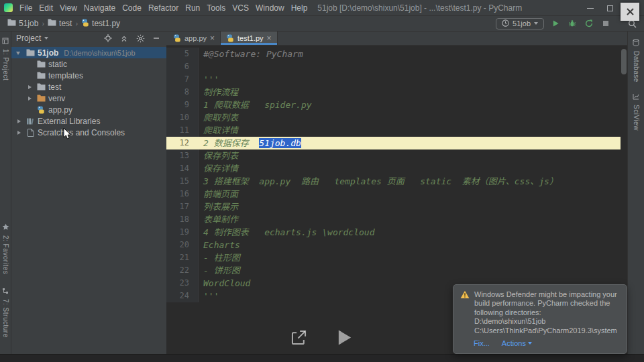 This screenshot has width=644, height=362. What do you see at coordinates (28, 38) in the screenshot?
I see `project-panel-title: Project` at bounding box center [28, 38].